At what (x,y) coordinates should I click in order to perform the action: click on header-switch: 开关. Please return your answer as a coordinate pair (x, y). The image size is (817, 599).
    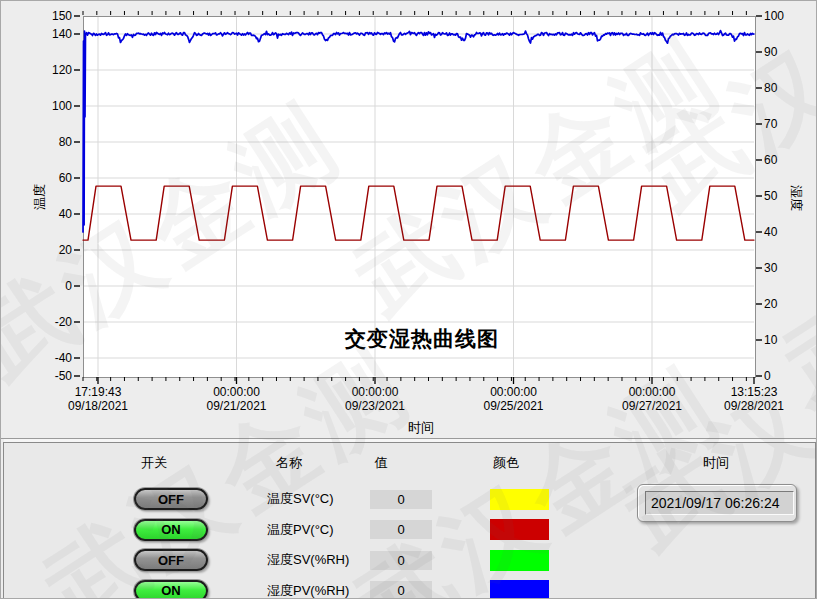
    Looking at the image, I should click on (154, 463).